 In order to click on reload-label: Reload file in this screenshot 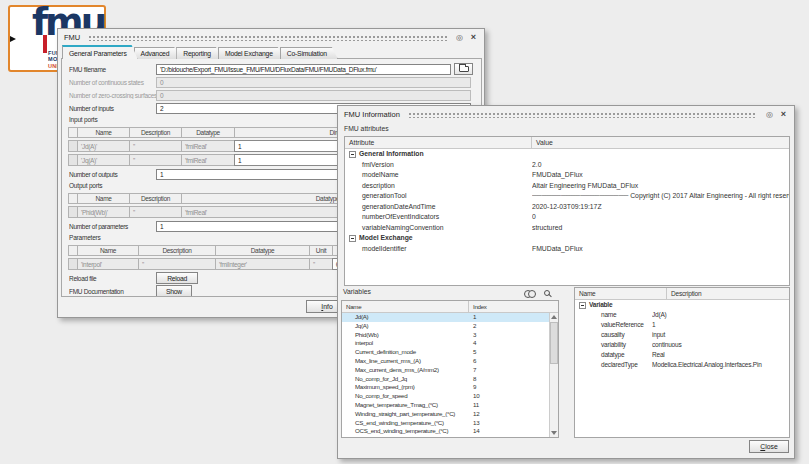, I will do `click(112, 278)`.